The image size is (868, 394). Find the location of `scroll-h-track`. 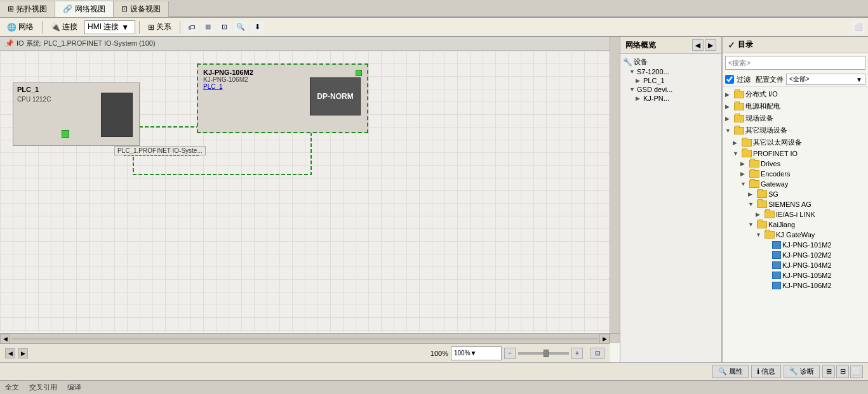

scroll-h-track is located at coordinates (305, 339).